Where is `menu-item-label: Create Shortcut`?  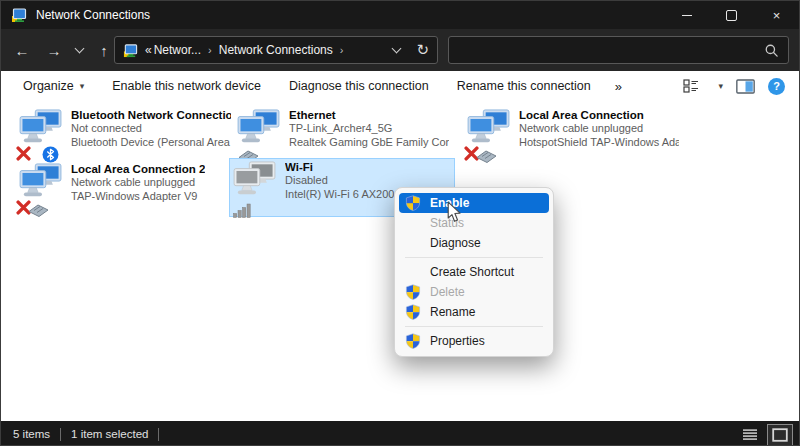
menu-item-label: Create Shortcut is located at coordinates (472, 272).